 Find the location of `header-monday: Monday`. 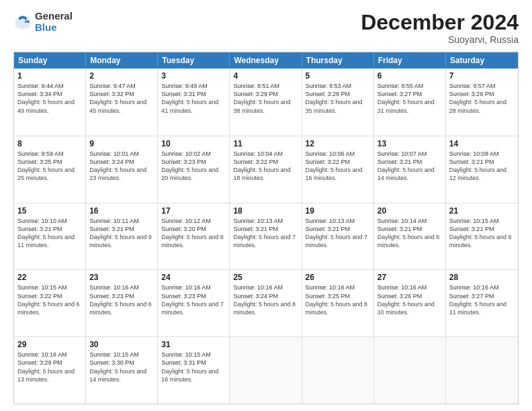

header-monday: Monday is located at coordinates (122, 60).